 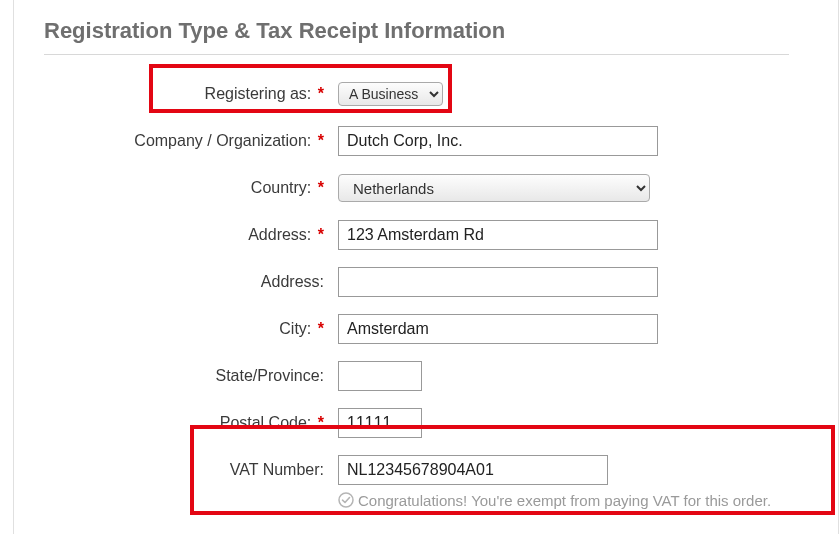 What do you see at coordinates (222, 140) in the screenshot?
I see `label-text-company: Company / Organization:` at bounding box center [222, 140].